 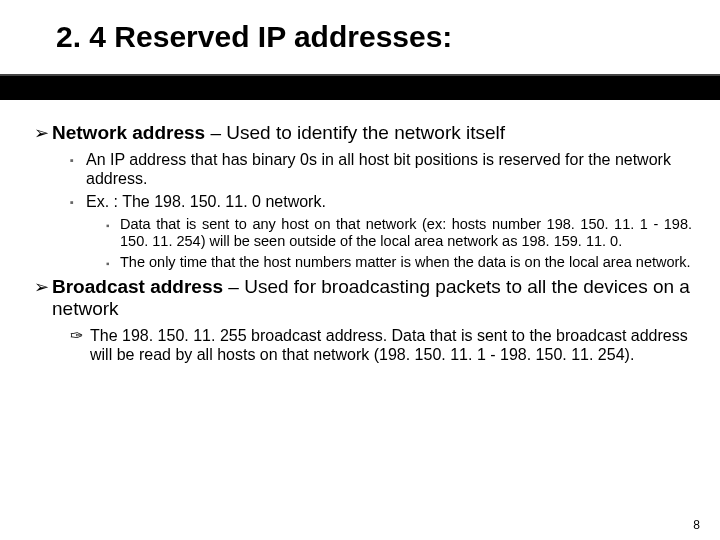 What do you see at coordinates (360, 38) in the screenshot?
I see `slide-title: 2. 4 Reserved IP addresses:` at bounding box center [360, 38].